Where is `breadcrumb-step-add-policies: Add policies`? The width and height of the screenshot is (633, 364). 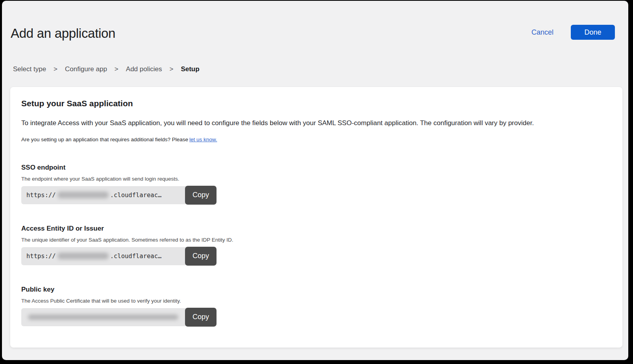 breadcrumb-step-add-policies: Add policies is located at coordinates (144, 69).